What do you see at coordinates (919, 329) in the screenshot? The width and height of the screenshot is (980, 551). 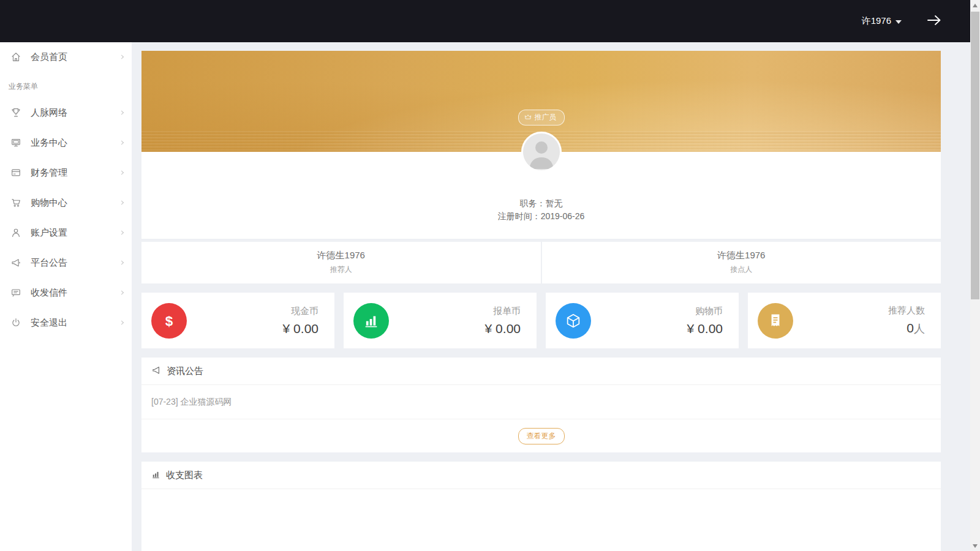 I see `stat-unit: 人` at bounding box center [919, 329].